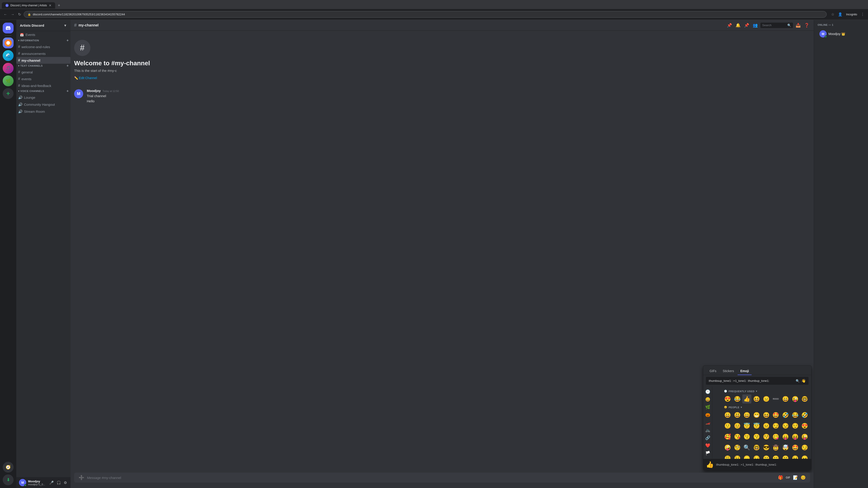 The height and width of the screenshot is (488, 868). What do you see at coordinates (805, 436) in the screenshot?
I see `emoji-wink2: 😜` at bounding box center [805, 436].